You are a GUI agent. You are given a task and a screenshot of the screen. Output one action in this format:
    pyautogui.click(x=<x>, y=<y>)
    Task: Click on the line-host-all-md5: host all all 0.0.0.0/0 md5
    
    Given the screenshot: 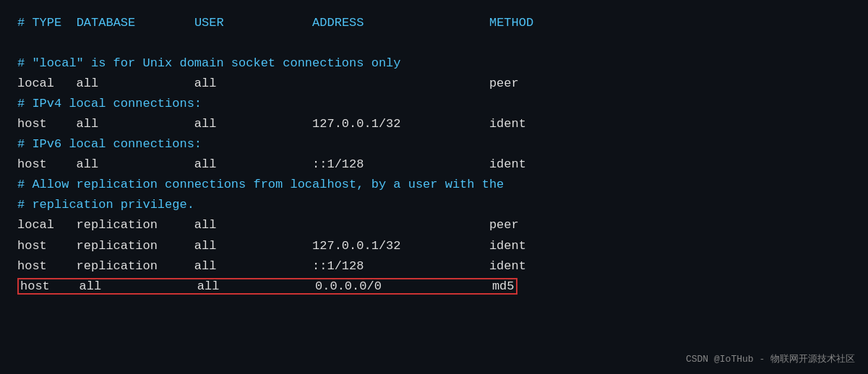 What is the action you would take?
    pyautogui.click(x=267, y=286)
    